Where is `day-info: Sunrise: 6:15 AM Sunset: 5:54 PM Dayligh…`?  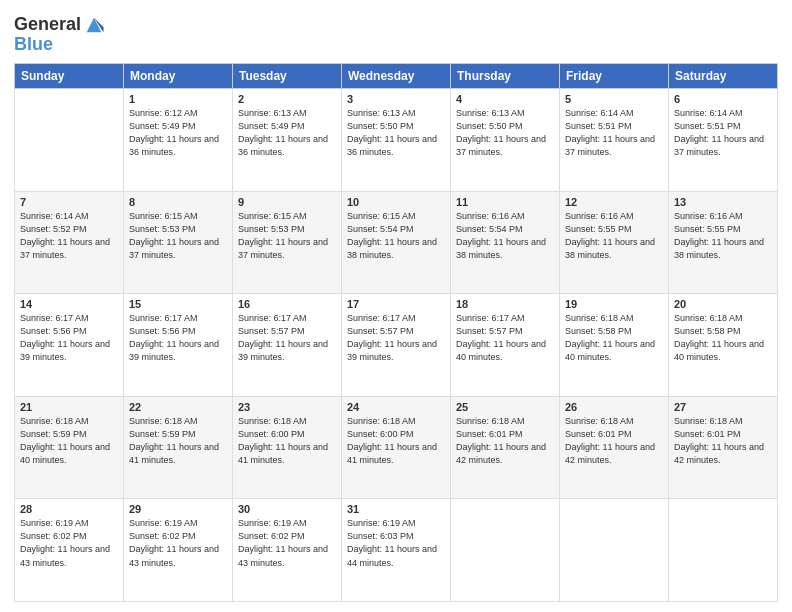 day-info: Sunrise: 6:15 AM Sunset: 5:54 PM Dayligh… is located at coordinates (396, 236).